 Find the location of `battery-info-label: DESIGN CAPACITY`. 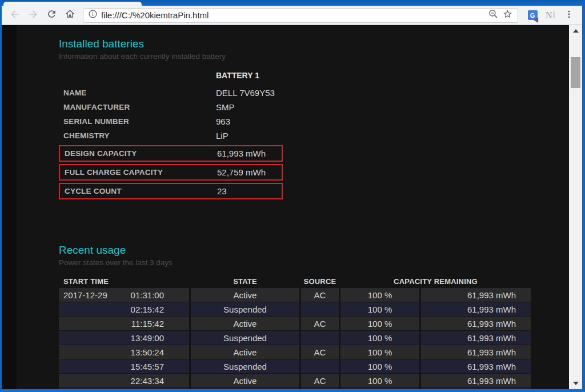

battery-info-label: DESIGN CAPACITY is located at coordinates (141, 153).